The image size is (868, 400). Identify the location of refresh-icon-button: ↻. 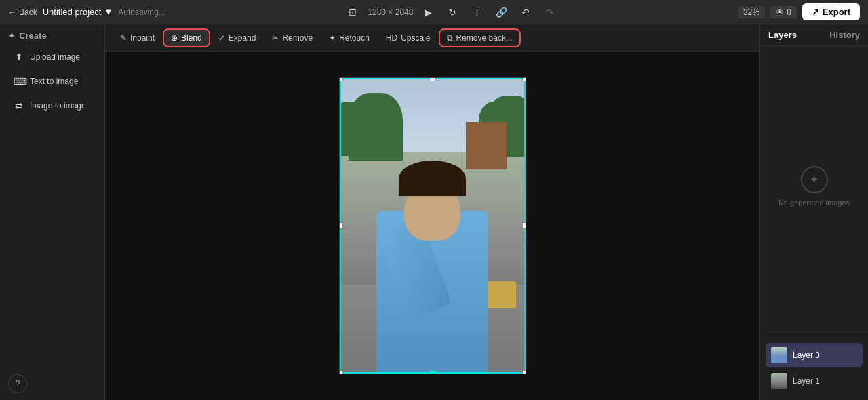
(452, 12).